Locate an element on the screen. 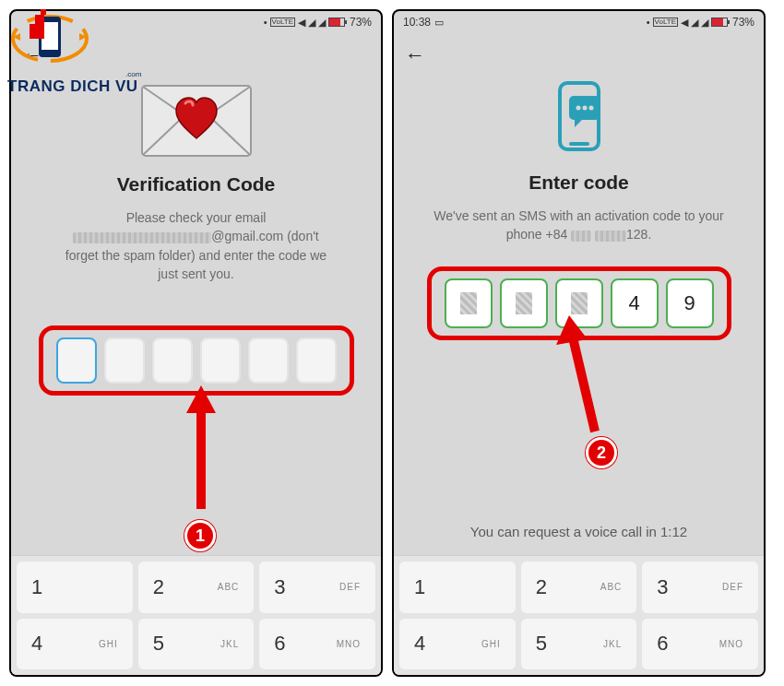  page-subtitle: Please check your email @gmail.com (don'… is located at coordinates (196, 245).